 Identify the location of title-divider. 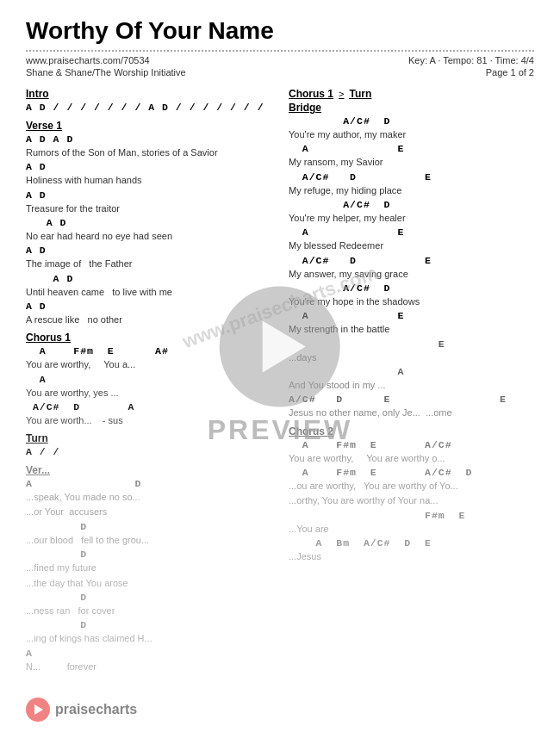
(280, 51).